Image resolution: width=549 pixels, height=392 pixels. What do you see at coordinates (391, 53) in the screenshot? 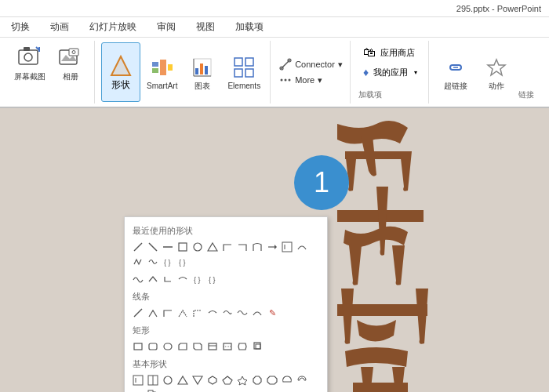
I see `store-button: 🛍 应用商店` at bounding box center [391, 53].